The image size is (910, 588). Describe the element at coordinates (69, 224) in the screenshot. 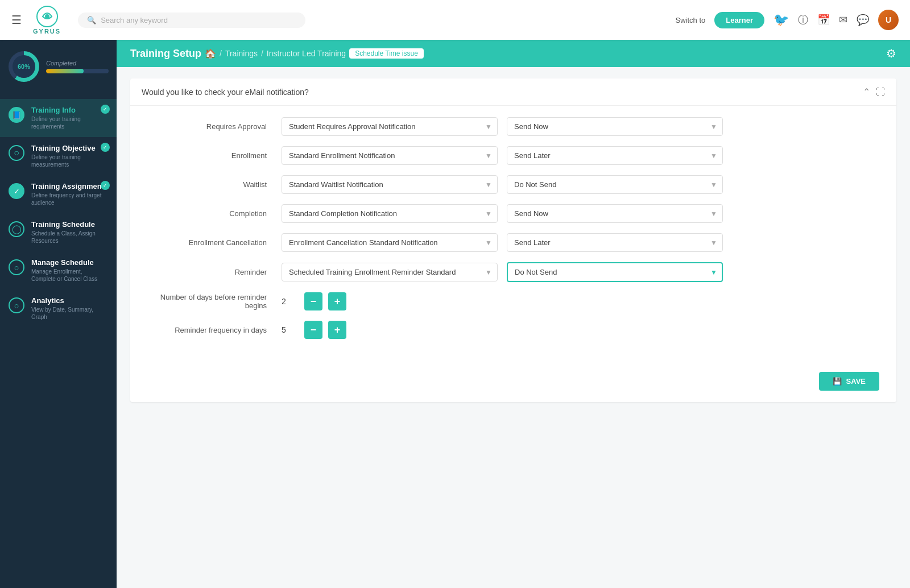

I see `training-schedule-title: Training Schedule` at that location.